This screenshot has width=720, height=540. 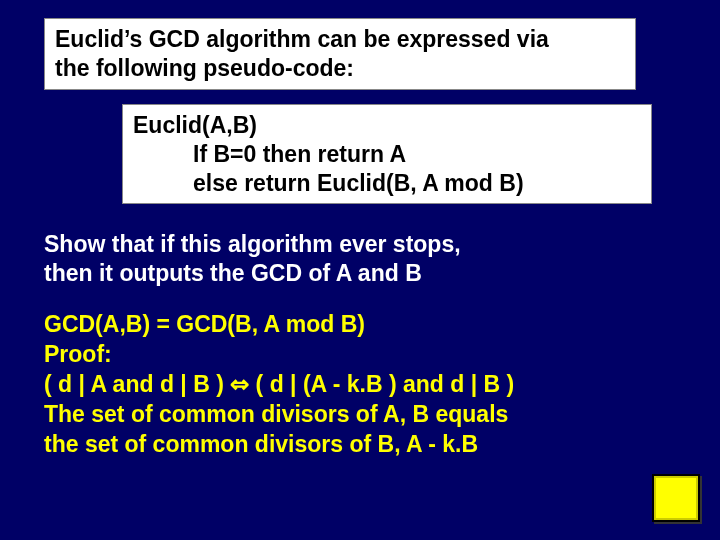 I want to click on show-line1: Show that if this algorithm ever stops,, so click(x=364, y=244).